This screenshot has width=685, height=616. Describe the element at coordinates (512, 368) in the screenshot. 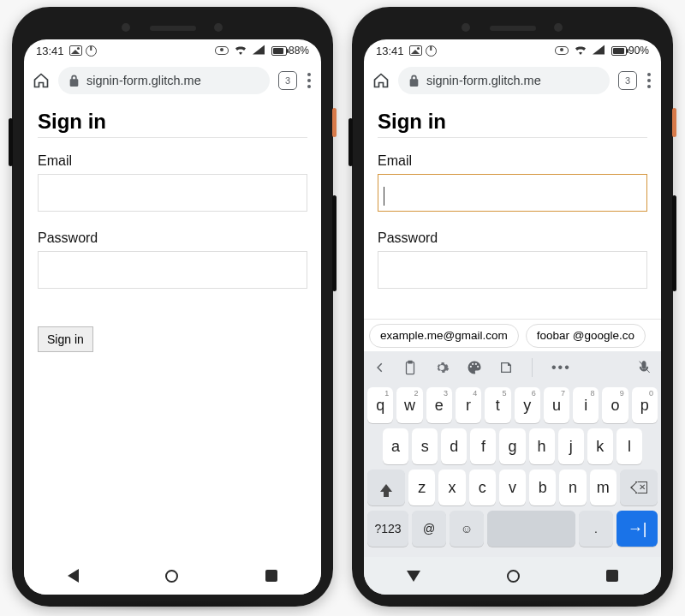

I see `keyboard-toolbar: •••` at that location.